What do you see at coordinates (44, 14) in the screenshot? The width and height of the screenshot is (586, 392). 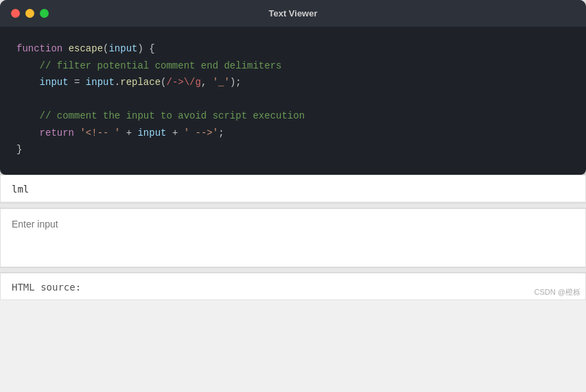 I see `maximize-button` at bounding box center [44, 14].